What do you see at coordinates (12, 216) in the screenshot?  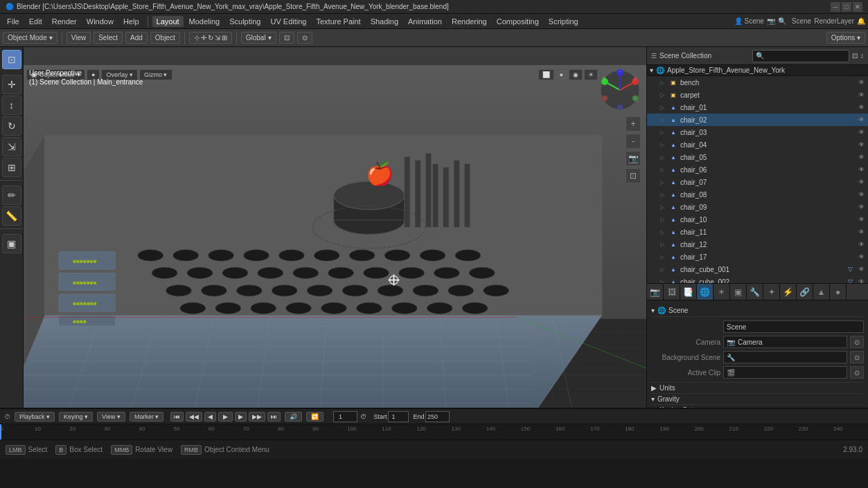 I see `measure-btn: 📏` at bounding box center [12, 216].